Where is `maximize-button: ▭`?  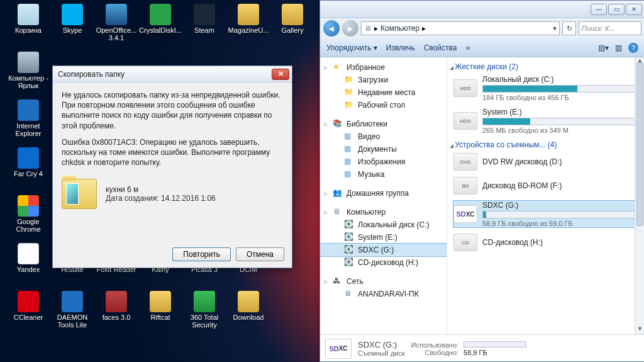 maximize-button: ▭ is located at coordinates (616, 9).